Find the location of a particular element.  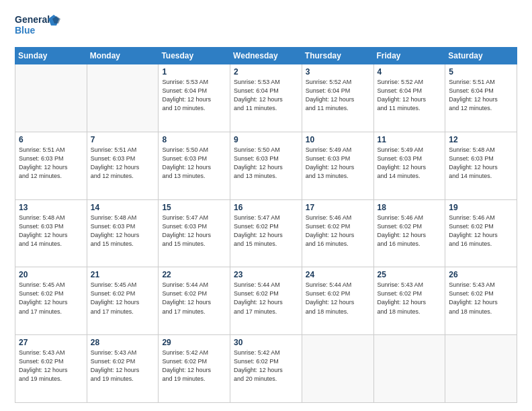

day-header-monday: Monday is located at coordinates (122, 56).